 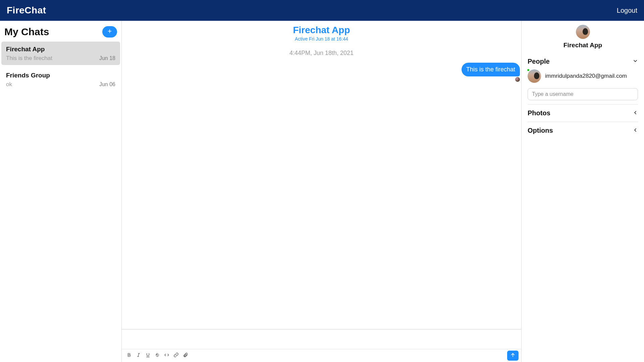 What do you see at coordinates (129, 356) in the screenshot?
I see `bold-icon` at bounding box center [129, 356].